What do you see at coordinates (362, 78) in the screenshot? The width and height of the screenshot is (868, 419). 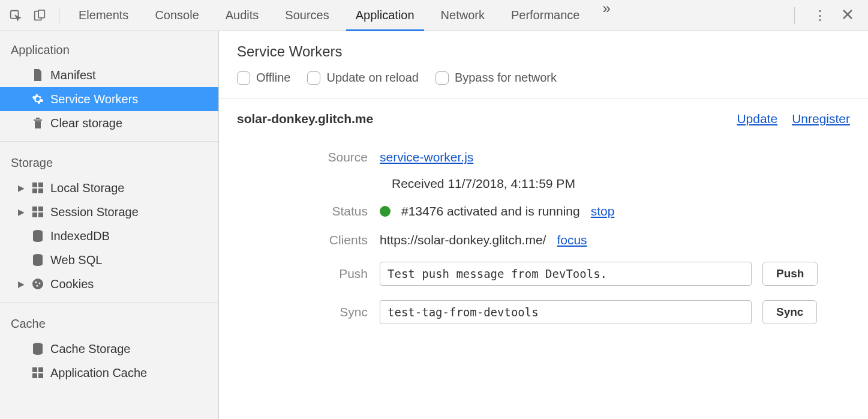 I see `update-on-reload-checkbox: Update on reload` at bounding box center [362, 78].